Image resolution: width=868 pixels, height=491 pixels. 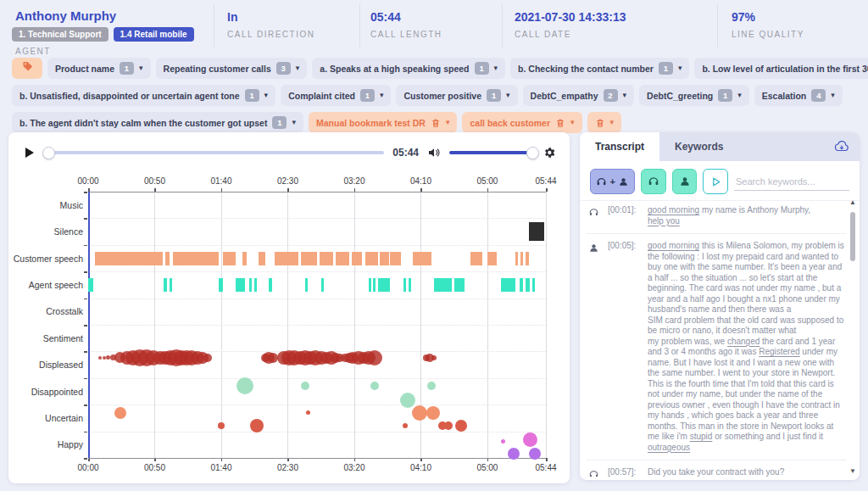 What do you see at coordinates (698, 147) in the screenshot?
I see `tab-keywords: Keywords` at bounding box center [698, 147].